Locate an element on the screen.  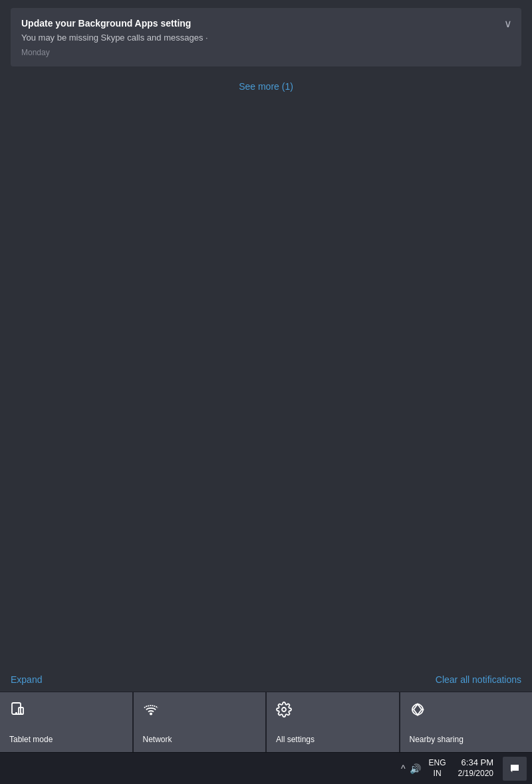
tile-nearby-sharing: Nearby sharing is located at coordinates (467, 722).